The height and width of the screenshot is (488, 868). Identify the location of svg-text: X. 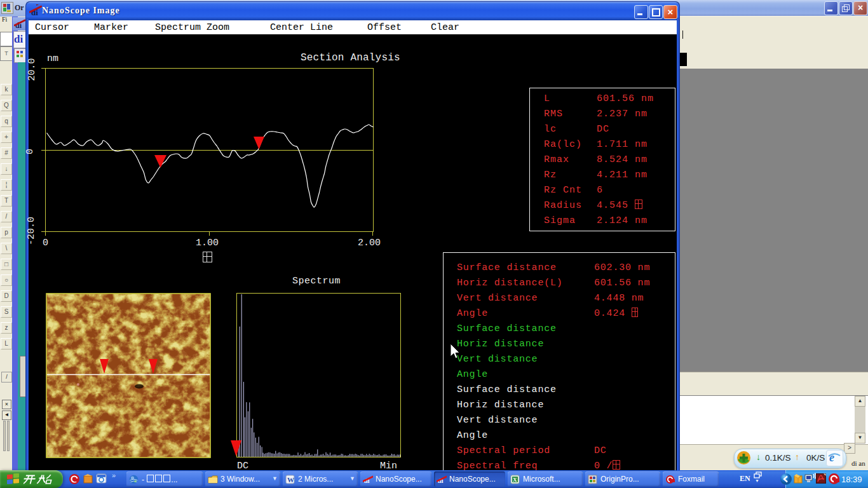
(515, 480).